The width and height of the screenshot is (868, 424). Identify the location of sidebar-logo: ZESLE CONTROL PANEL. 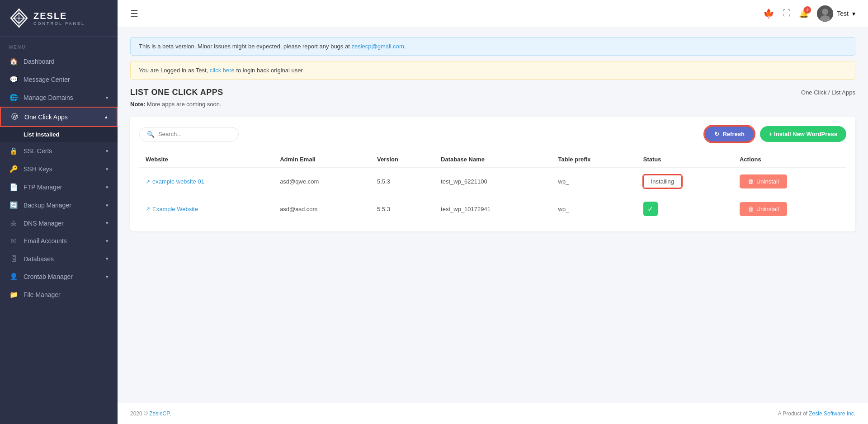
(59, 18).